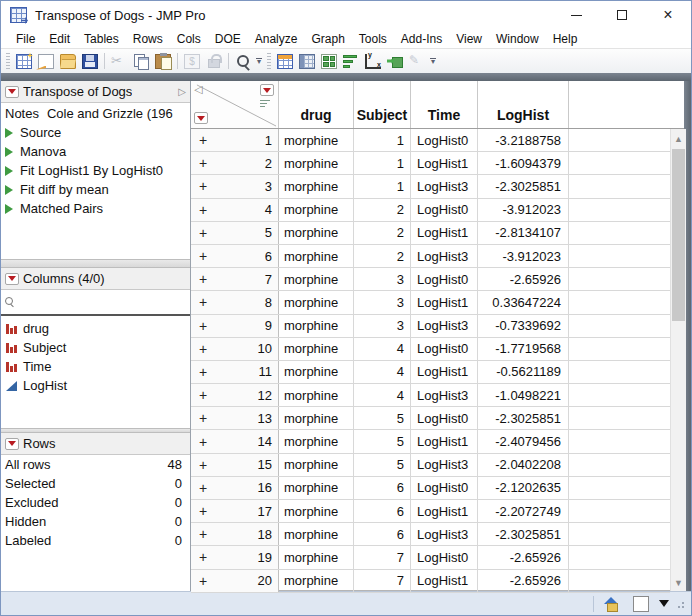 The height and width of the screenshot is (616, 692). What do you see at coordinates (119, 62) in the screenshot?
I see `cut-button: ✂` at bounding box center [119, 62].